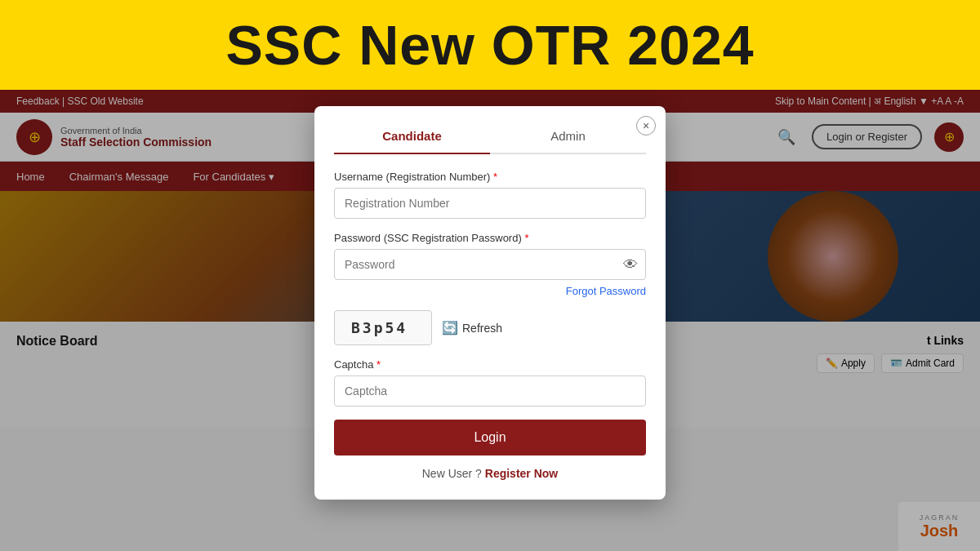 The width and height of the screenshot is (980, 551). What do you see at coordinates (490, 438) in the screenshot?
I see `login-submit-button: Login` at bounding box center [490, 438].